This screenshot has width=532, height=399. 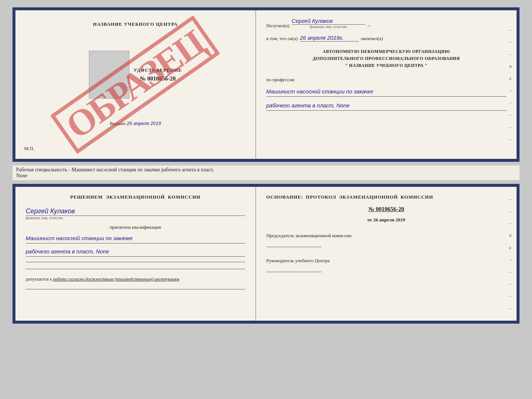 What do you see at coordinates (387, 197) in the screenshot?
I see `osnov-title: Основание: протокол экзаменационной коми…` at bounding box center [387, 197].